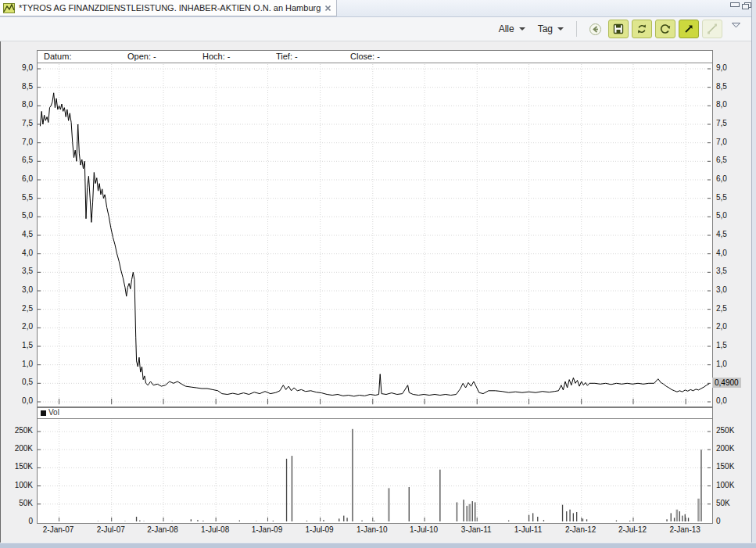 The height and width of the screenshot is (548, 756). What do you see at coordinates (20, 485) in the screenshot?
I see `volume-axis-tick-left: 100K` at bounding box center [20, 485].